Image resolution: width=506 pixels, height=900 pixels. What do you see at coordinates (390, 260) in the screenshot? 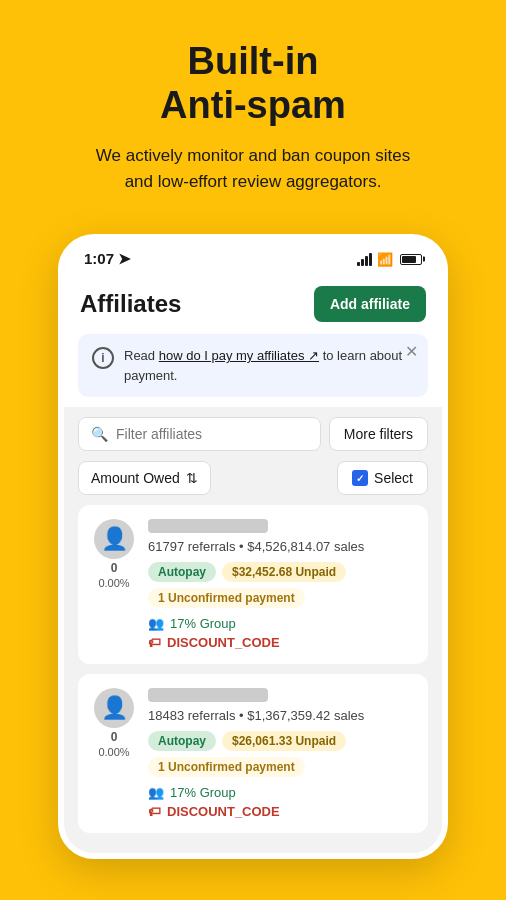
I see `status-icons: 📶` at bounding box center [390, 260].